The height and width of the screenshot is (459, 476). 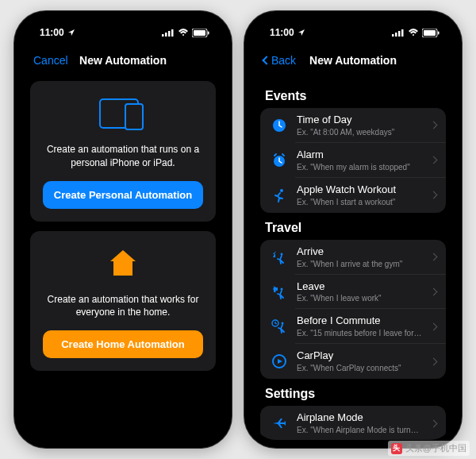 What do you see at coordinates (279, 423) in the screenshot?
I see `airplane-icon` at bounding box center [279, 423].